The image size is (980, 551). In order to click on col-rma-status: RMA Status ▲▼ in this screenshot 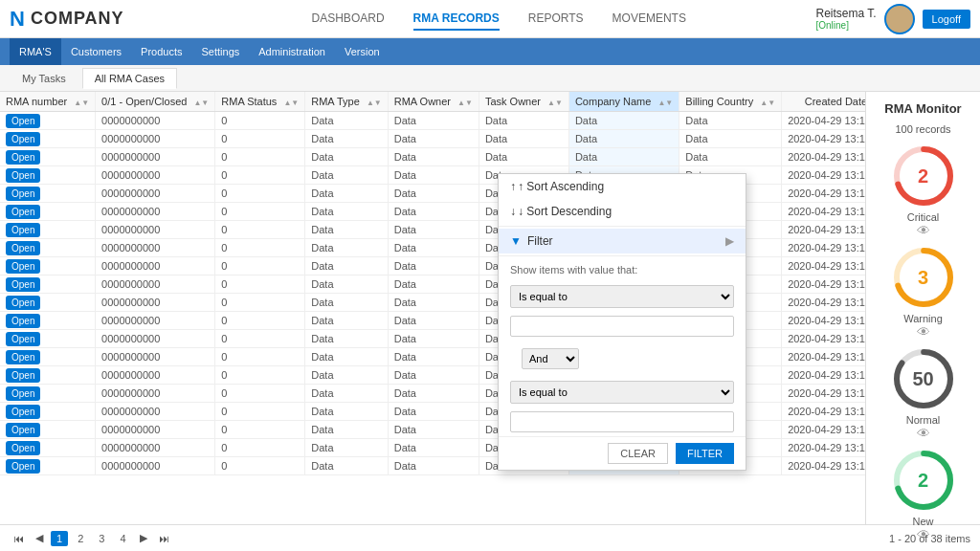, I will do `click(260, 101)`.